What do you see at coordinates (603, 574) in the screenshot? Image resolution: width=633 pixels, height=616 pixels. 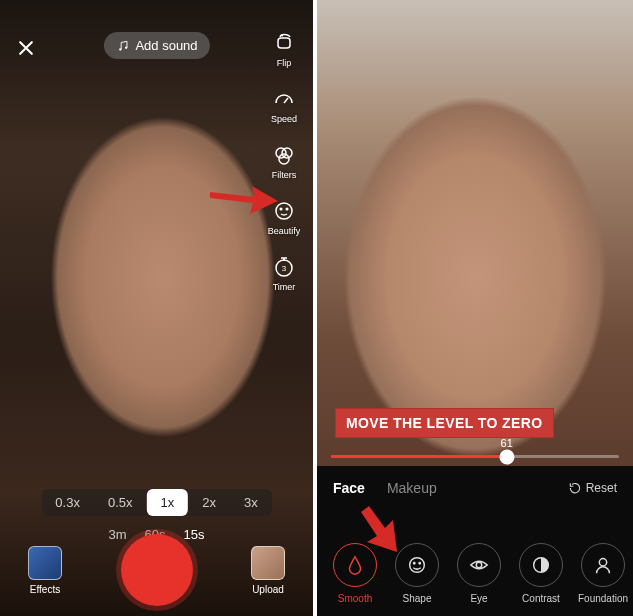 I see `option-foundation: Foundation` at bounding box center [603, 574].